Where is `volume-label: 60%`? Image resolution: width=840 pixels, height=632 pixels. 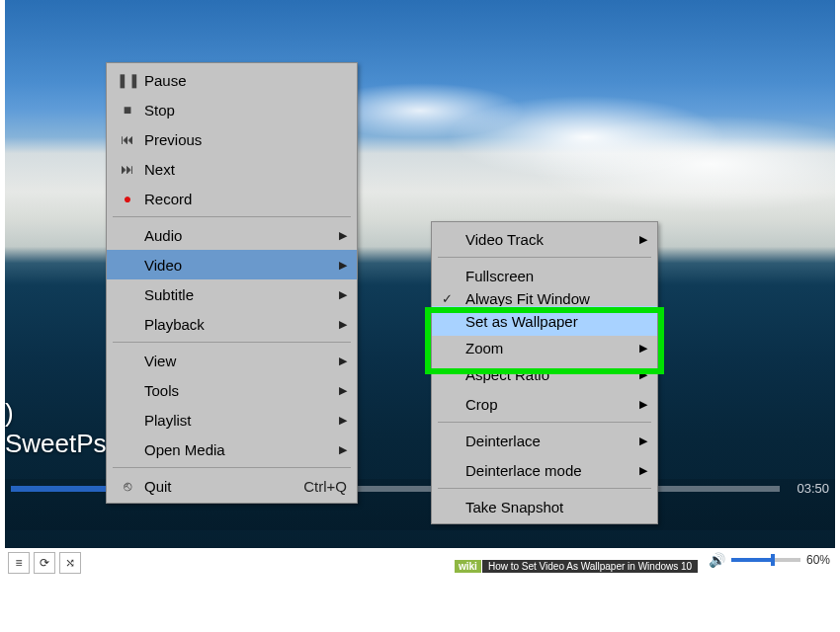
volume-label: 60% is located at coordinates (818, 560).